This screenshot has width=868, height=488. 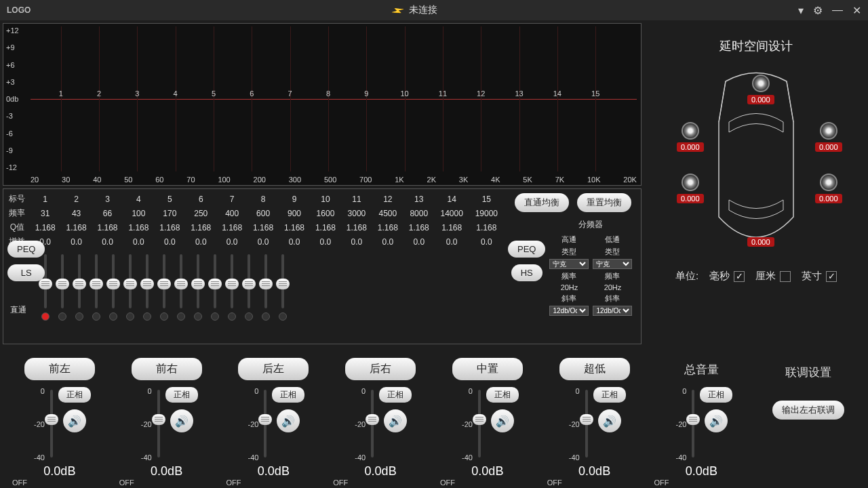 I want to click on close-icon: ✕, so click(x=857, y=11).